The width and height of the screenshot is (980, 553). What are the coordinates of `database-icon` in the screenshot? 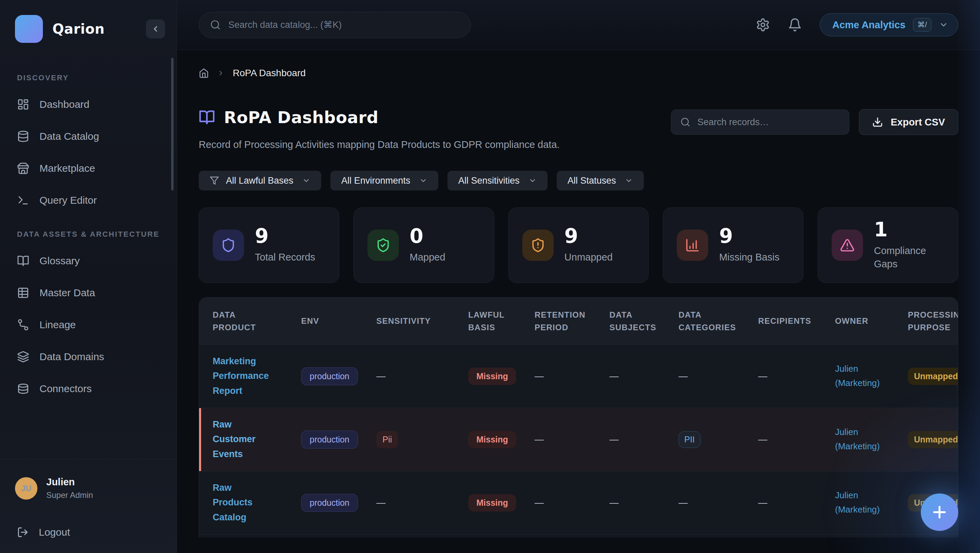 It's located at (23, 136).